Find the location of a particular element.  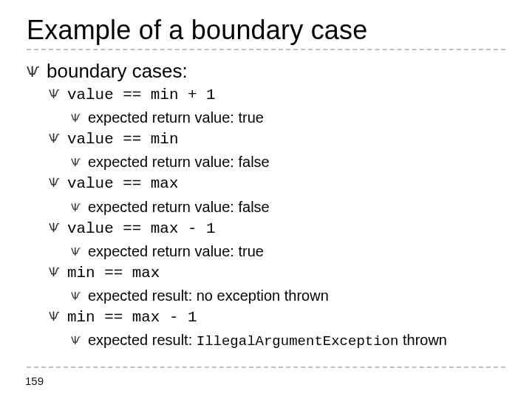

list-item: Ѱvalue == min + 1 is located at coordinates (266, 95).